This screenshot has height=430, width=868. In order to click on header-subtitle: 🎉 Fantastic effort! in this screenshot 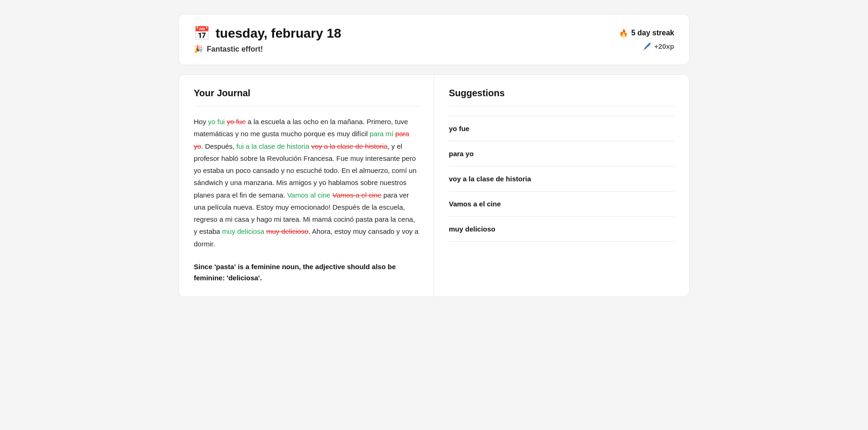, I will do `click(268, 49)`.